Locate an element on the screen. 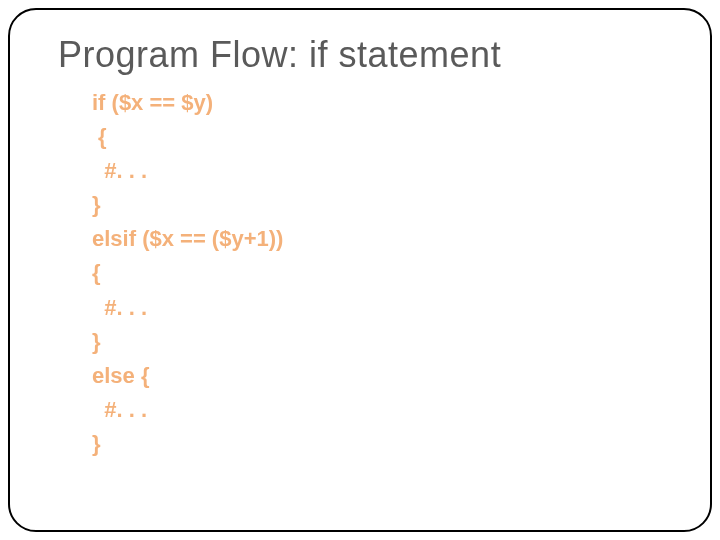 This screenshot has width=720, height=540. slide-title: Program Flow: if statement is located at coordinates (364, 55).